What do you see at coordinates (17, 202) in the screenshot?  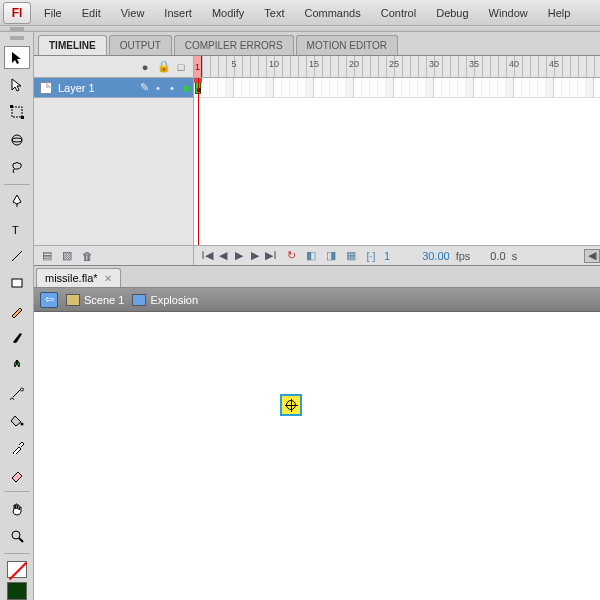 I see `pen-tool` at bounding box center [17, 202].